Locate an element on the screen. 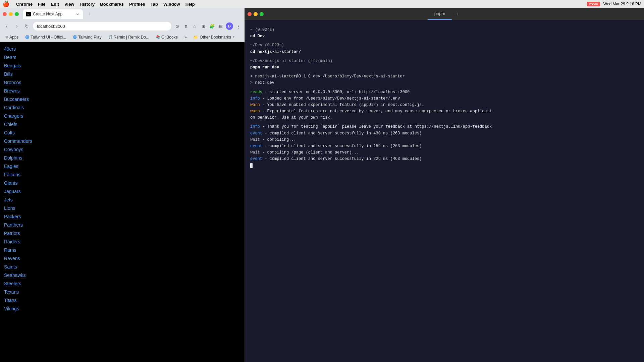  menubar-chrome: Chrome is located at coordinates (24, 4).